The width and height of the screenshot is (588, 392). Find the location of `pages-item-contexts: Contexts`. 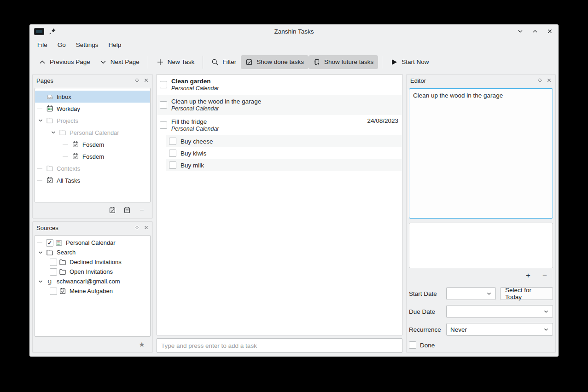

pages-item-contexts: Contexts is located at coordinates (93, 168).